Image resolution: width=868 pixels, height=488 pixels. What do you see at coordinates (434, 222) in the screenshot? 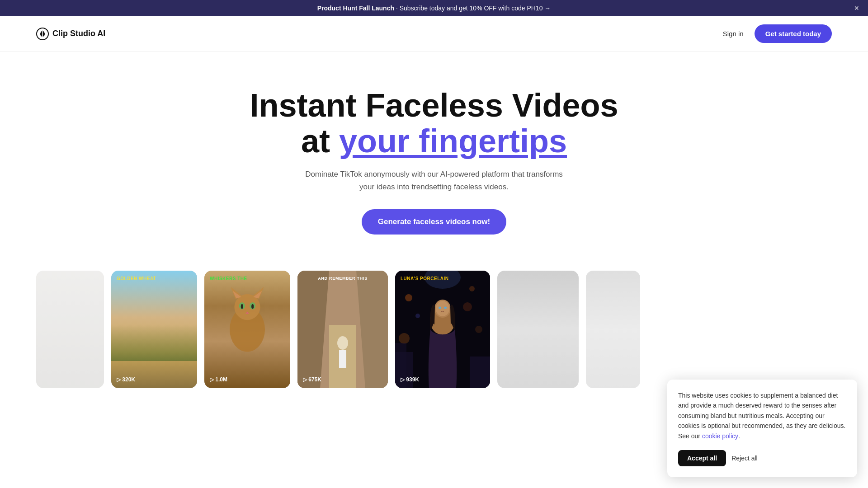
I see `hero-cta-button: Generate faceless videos now!` at bounding box center [434, 222].